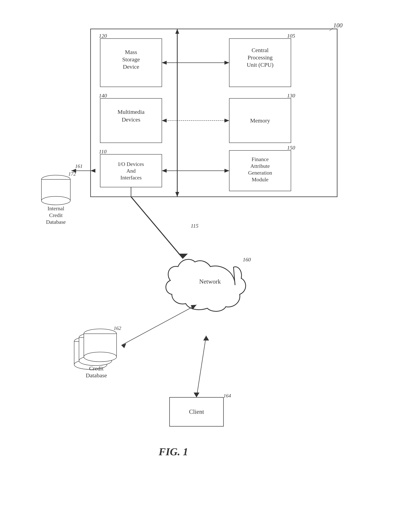  Describe the element at coordinates (157, 228) in the screenshot. I see `bold-arrow-shaft` at that location.